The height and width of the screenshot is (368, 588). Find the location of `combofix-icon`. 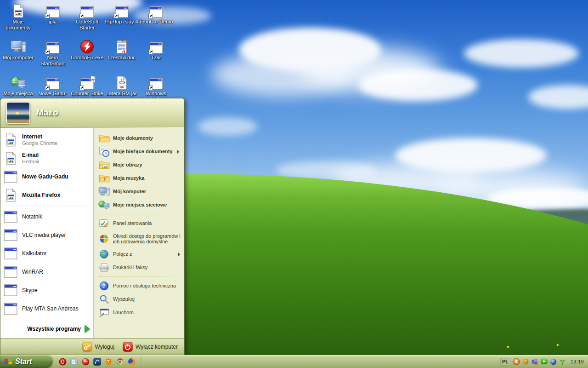

combofix-icon is located at coordinates (87, 46).